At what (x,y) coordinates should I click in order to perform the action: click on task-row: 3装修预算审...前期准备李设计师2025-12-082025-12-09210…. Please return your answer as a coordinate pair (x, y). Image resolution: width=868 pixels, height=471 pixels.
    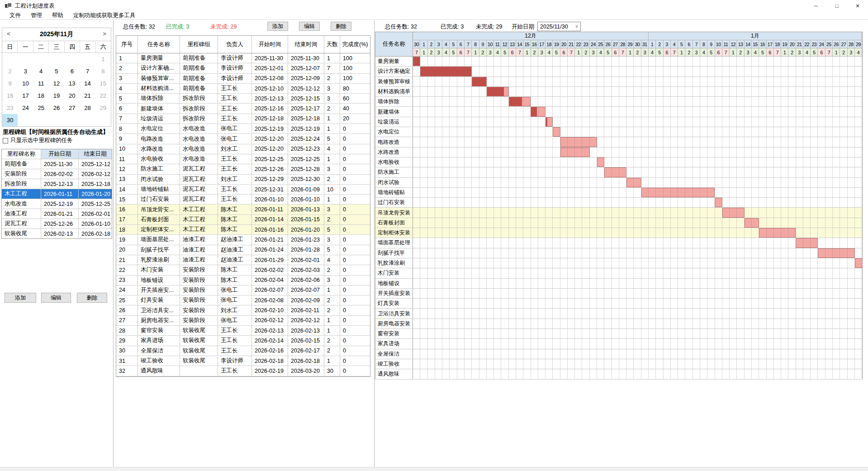
    Looking at the image, I should click on (243, 79).